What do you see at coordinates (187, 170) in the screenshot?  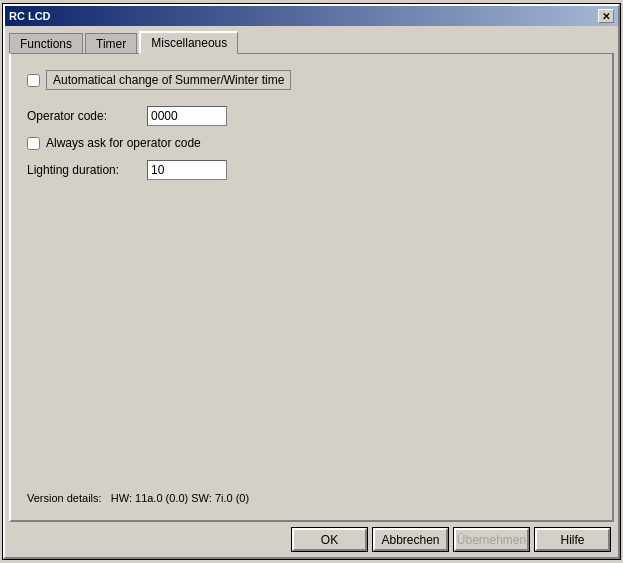 I see `lighting-duration-input` at bounding box center [187, 170].